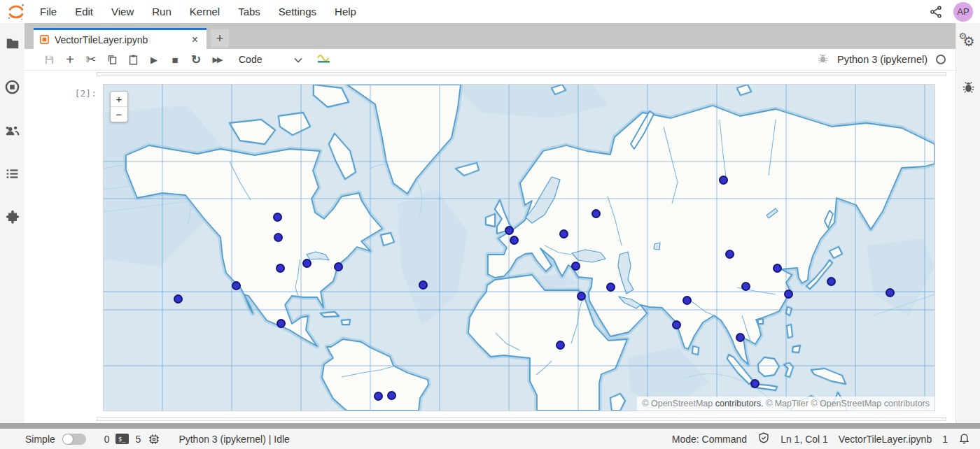 The width and height of the screenshot is (980, 449). I want to click on collaboration-users-icon, so click(13, 130).